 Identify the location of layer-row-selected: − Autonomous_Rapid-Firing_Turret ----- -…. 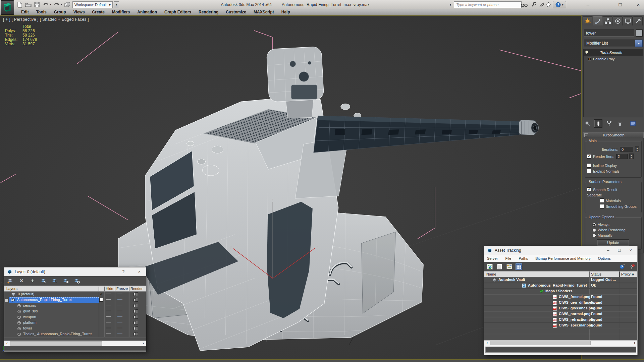
(75, 300).